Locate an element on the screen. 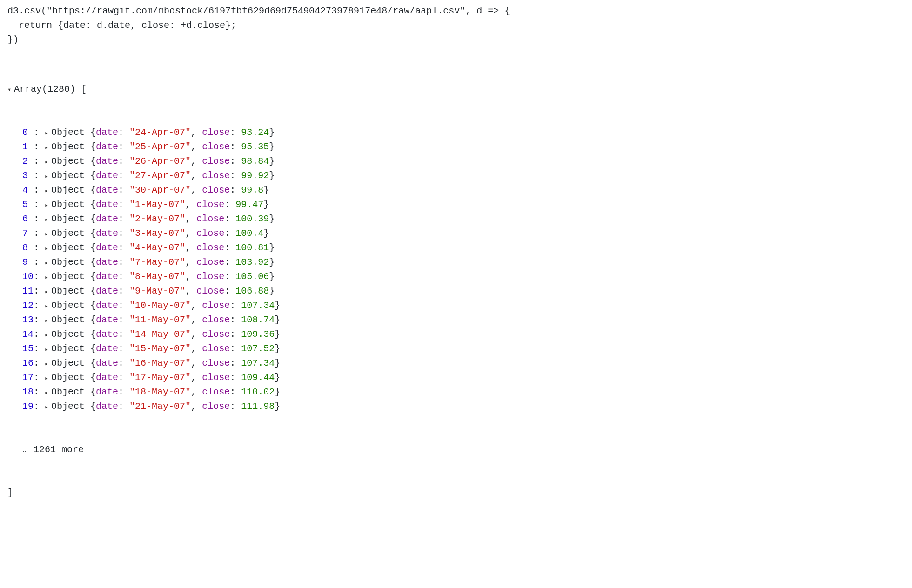  row-index: 14 is located at coordinates (28, 334).